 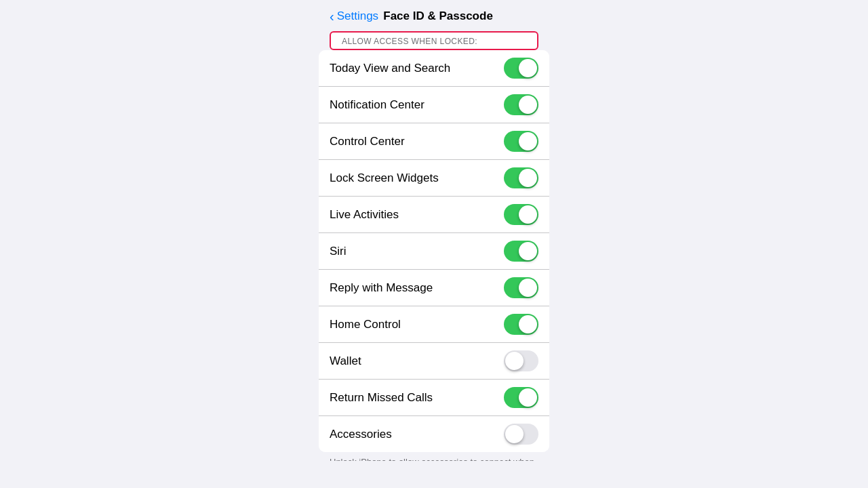 I want to click on label-accessories: Accessories, so click(x=361, y=434).